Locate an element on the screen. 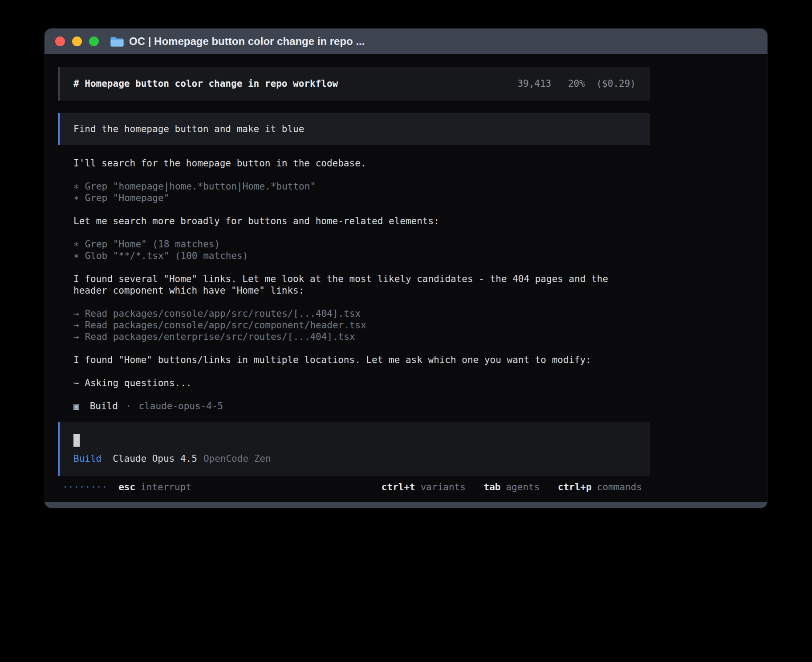  session-title: # Homepage button color change in repo w… is located at coordinates (206, 84).